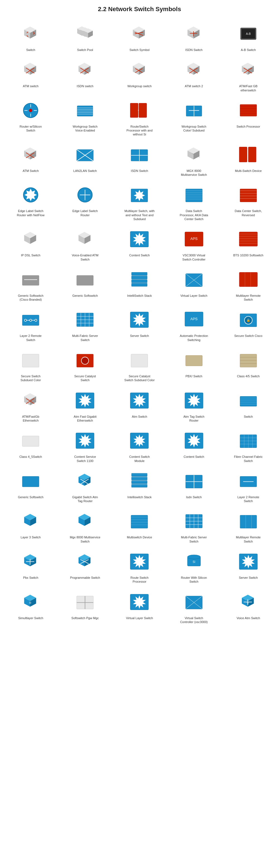 The image size is (279, 868). I want to click on symbol-label-19: MGX 8000 Multiservice Switch, so click(194, 173).